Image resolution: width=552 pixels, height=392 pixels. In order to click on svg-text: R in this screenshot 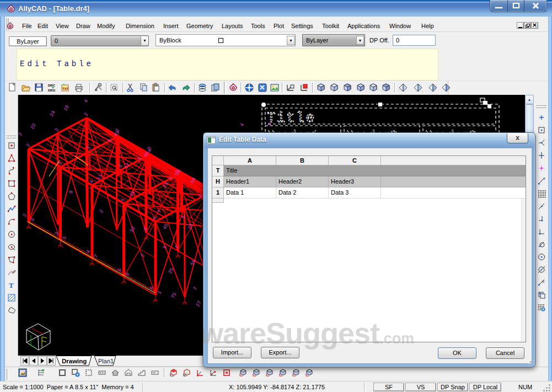, I will do `click(544, 282)`.